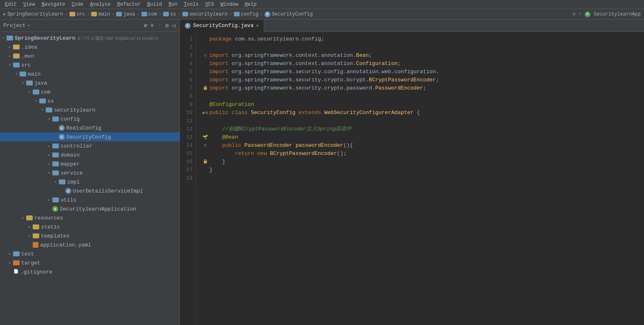  What do you see at coordinates (16, 272) in the screenshot?
I see `file-icon: 📄` at bounding box center [16, 272].